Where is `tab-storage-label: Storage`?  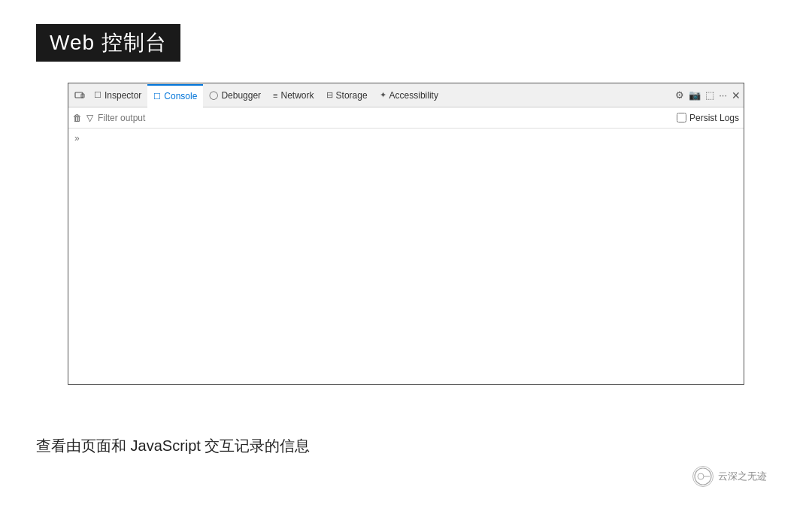 tab-storage-label: Storage is located at coordinates (352, 95).